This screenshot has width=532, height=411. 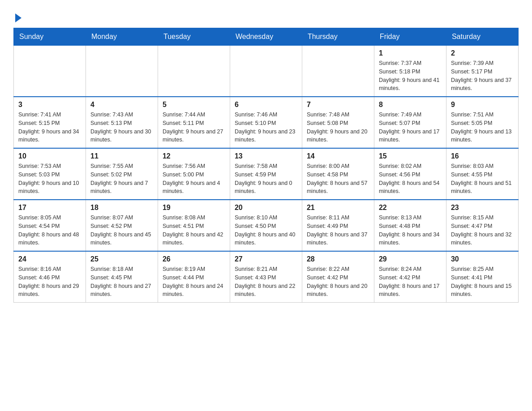 I want to click on day-info: Sunrise: 8:18 AM Sunset: 4:45 PM Dayligh…, so click(x=122, y=282).